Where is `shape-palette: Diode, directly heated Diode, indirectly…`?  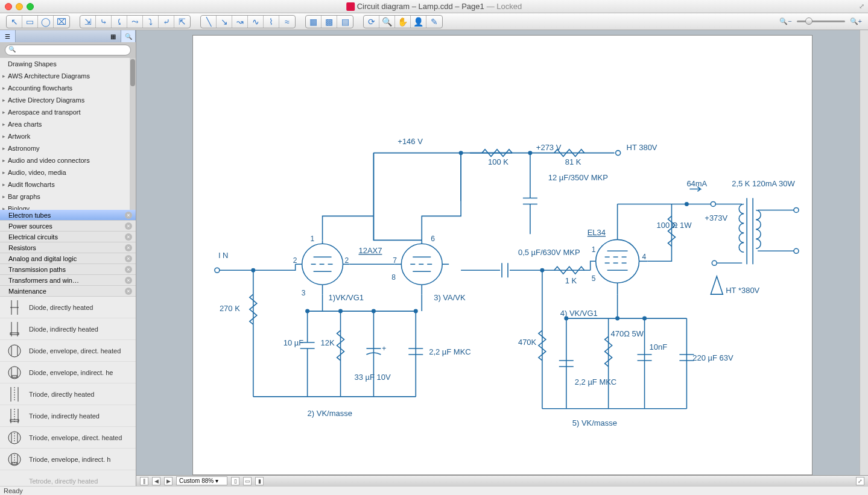
shape-palette: Diode, directly heated Diode, indirectly… is located at coordinates (68, 391).